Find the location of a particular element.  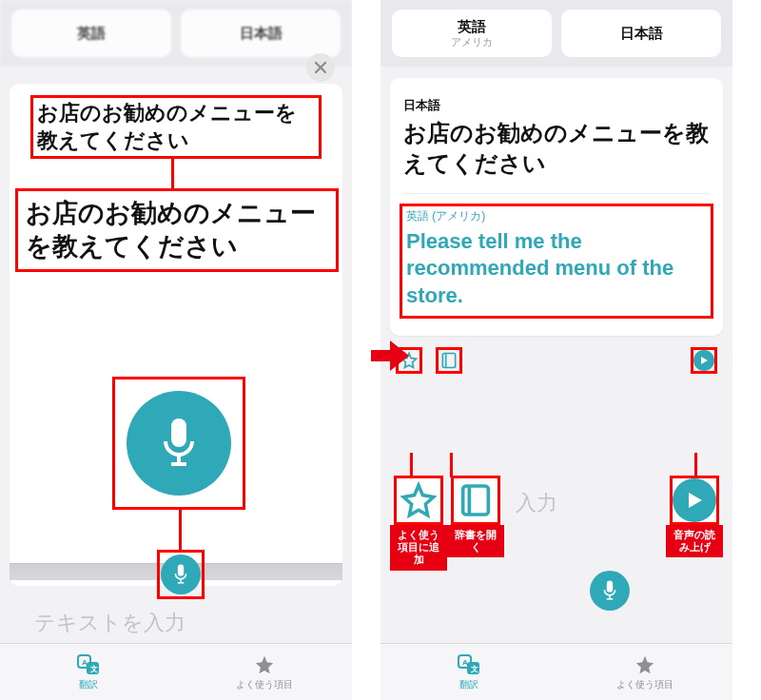

input-text-large: お店のお勧めのメニューを教えてください is located at coordinates (177, 230).